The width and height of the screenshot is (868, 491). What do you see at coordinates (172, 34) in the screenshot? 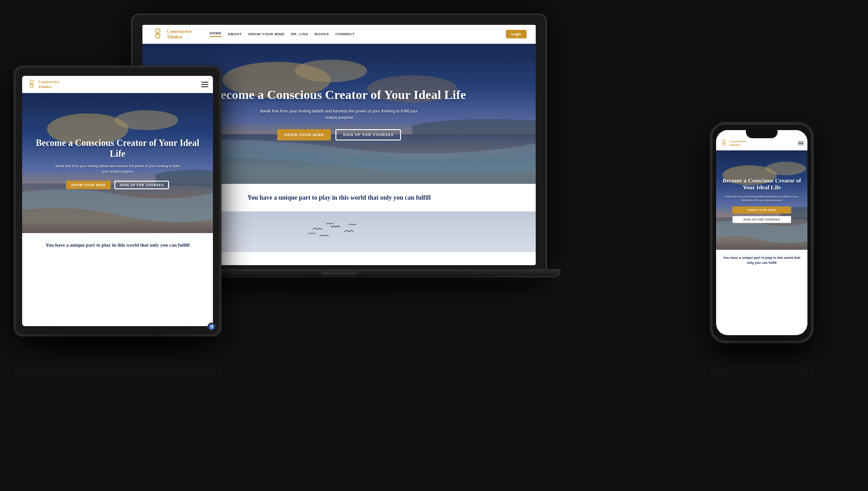
I see `laptop-logo: Constructive Thinker` at bounding box center [172, 34].